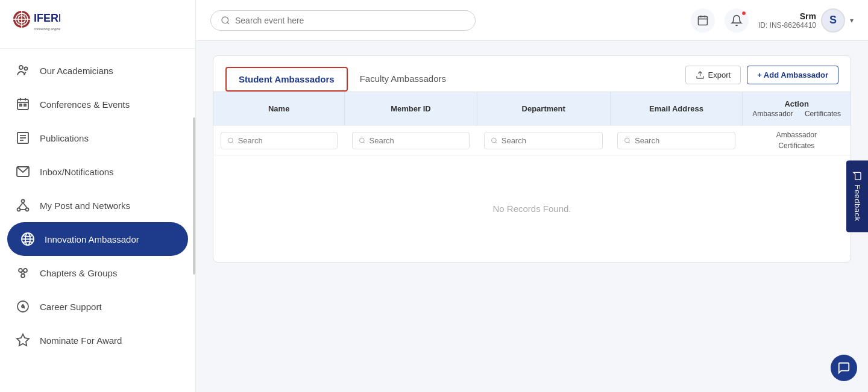 The image size is (868, 392). Describe the element at coordinates (544, 109) in the screenshot. I see `col-department: Department` at that location.